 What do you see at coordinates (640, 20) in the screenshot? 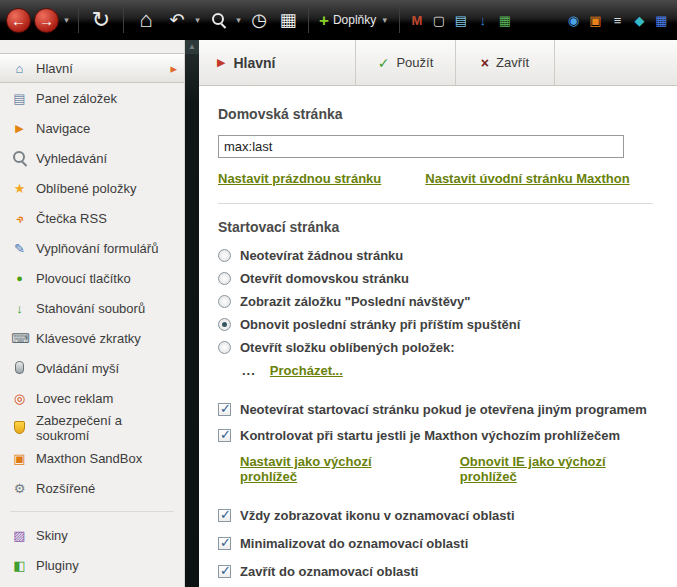
I see `tray-icon: ◆` at bounding box center [640, 20].